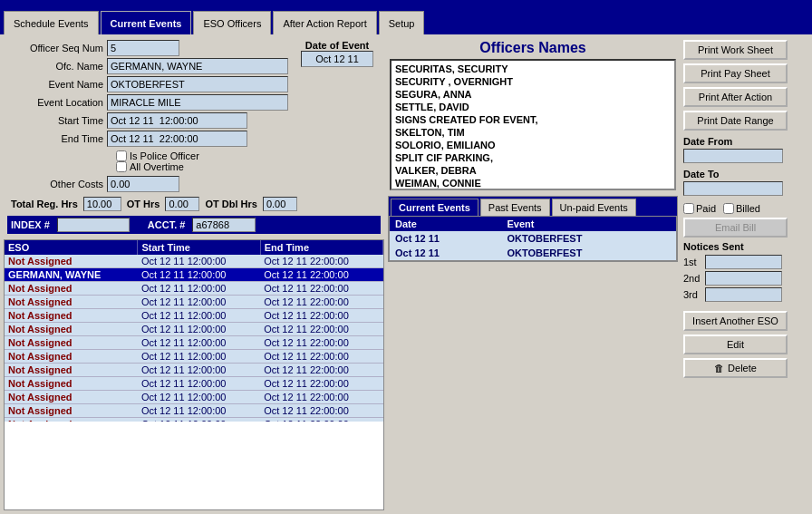 The height and width of the screenshot is (514, 812). What do you see at coordinates (93, 225) in the screenshot?
I see `index-input` at bounding box center [93, 225].